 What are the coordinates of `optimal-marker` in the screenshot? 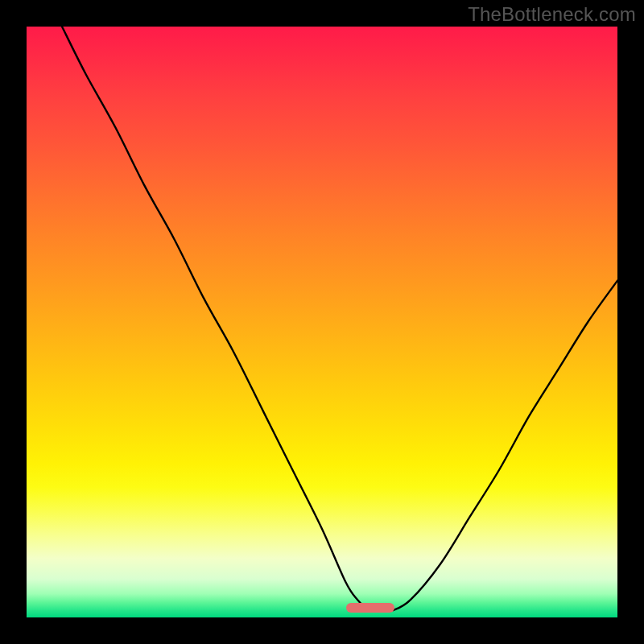 It's located at (370, 608).